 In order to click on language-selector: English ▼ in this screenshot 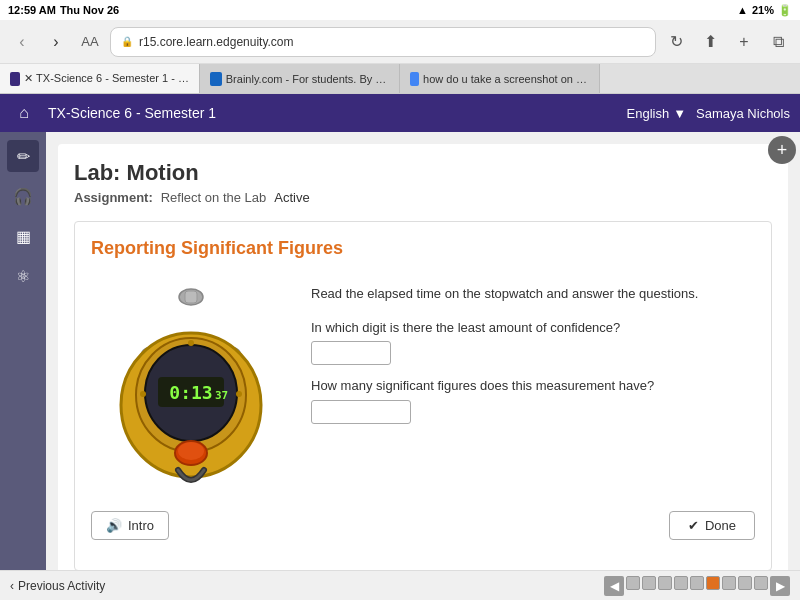, I will do `click(657, 114)`.